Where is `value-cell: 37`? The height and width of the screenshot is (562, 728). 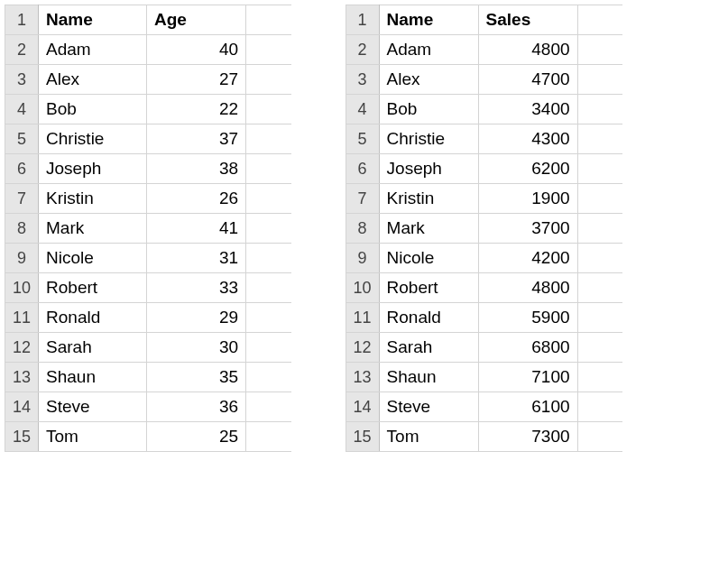 value-cell: 37 is located at coordinates (197, 139).